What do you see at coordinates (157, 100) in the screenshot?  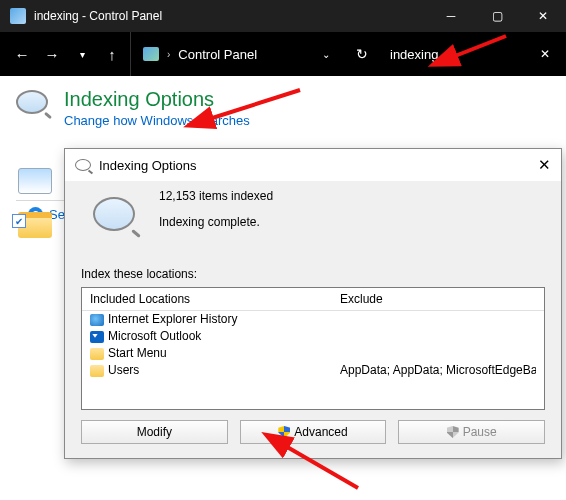 I see `indexing-options-link: Indexing Options` at bounding box center [157, 100].